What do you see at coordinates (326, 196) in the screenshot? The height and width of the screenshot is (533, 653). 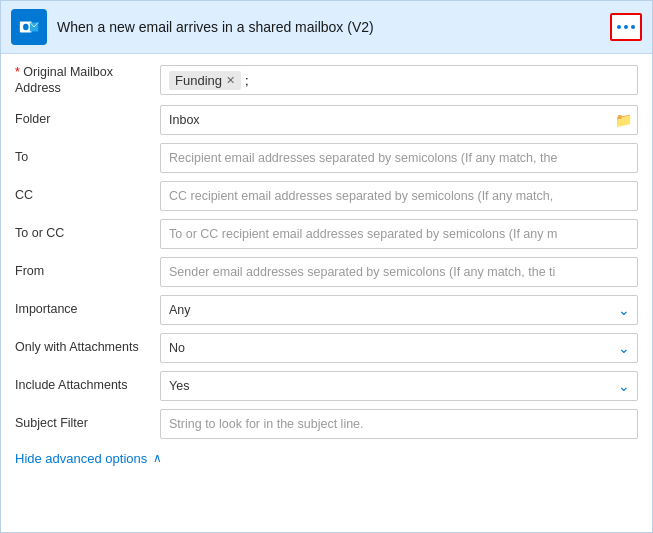 I see `cc-row: CC` at bounding box center [326, 196].